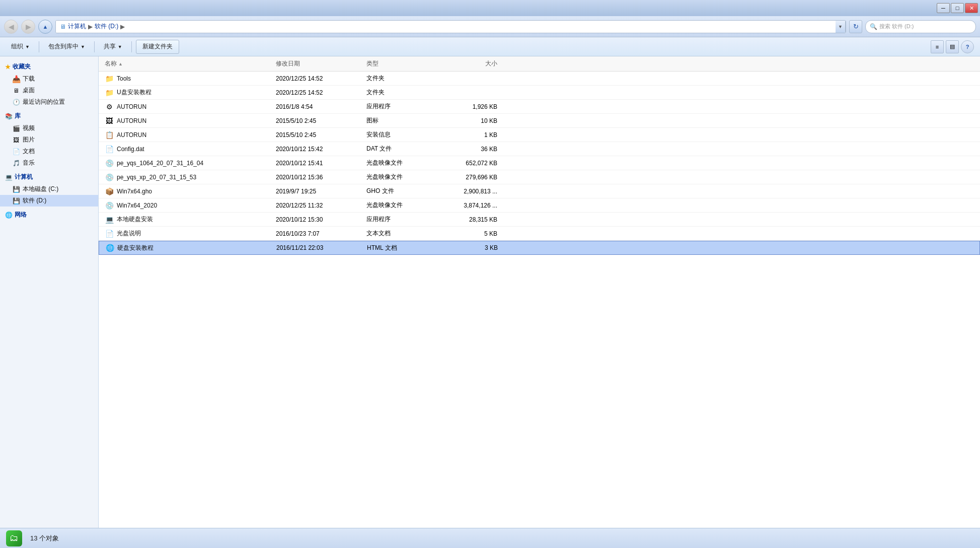 The width and height of the screenshot is (980, 548). I want to click on path-crumb-drive: 软件 (D:), so click(107, 26).